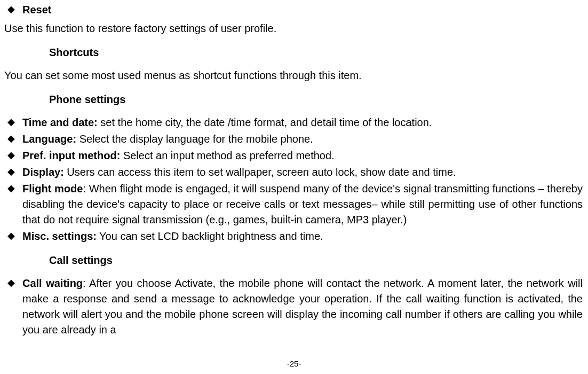 This screenshot has width=588, height=374. I want to click on call-item-label: Call waiting, so click(52, 283).